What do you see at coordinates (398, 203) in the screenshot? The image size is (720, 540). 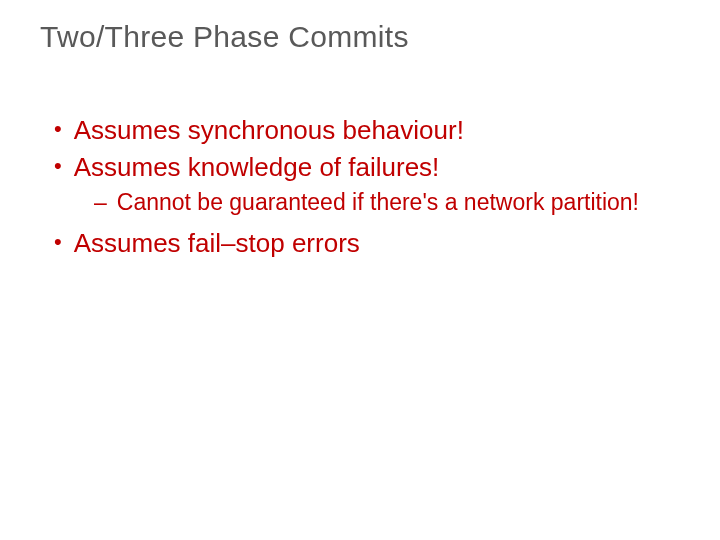 I see `bullet-text: Cannot be guaranteed if there's a networ…` at bounding box center [398, 203].